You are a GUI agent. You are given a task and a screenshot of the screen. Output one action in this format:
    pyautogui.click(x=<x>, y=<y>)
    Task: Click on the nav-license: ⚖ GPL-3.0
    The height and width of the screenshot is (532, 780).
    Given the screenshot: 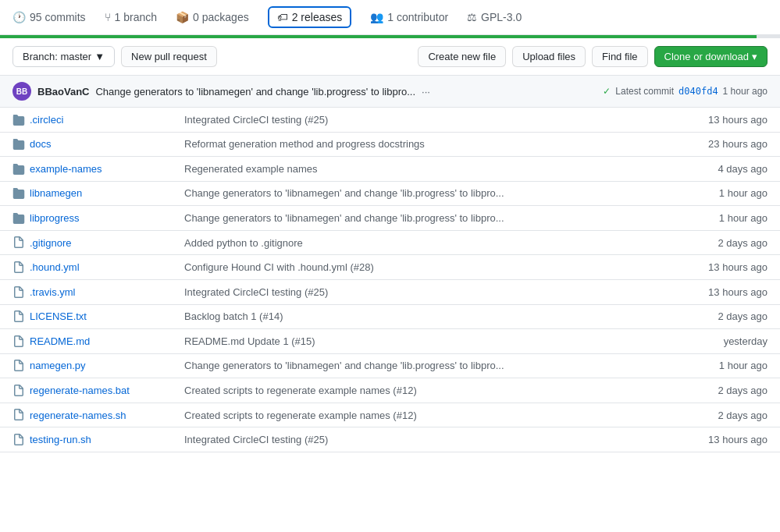 What is the action you would take?
    pyautogui.click(x=494, y=17)
    